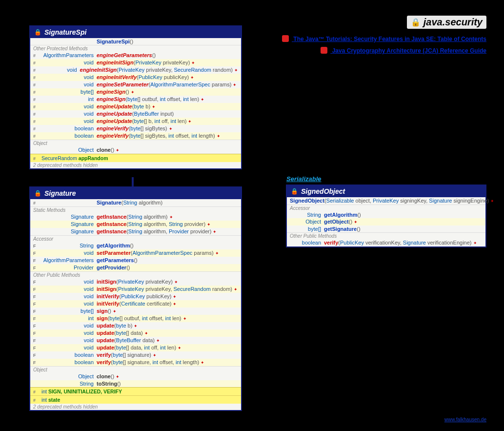  Describe the element at coordinates (447, 22) in the screenshot. I see `package-title: 🔒 java.security` at that location.